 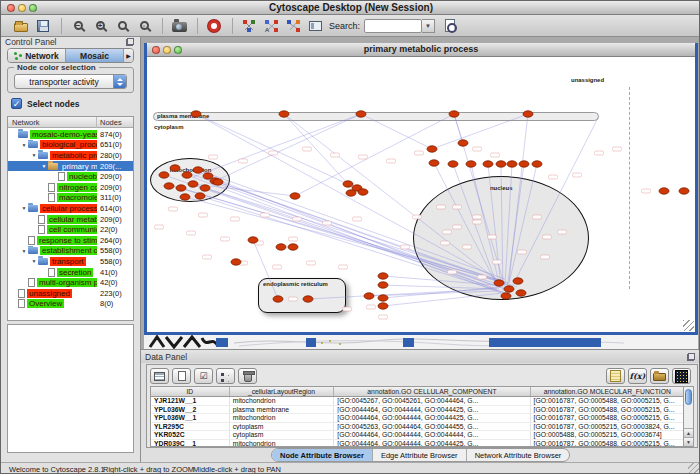 What do you see at coordinates (660, 376) in the screenshot?
I see `import-attributes-button` at bounding box center [660, 376].